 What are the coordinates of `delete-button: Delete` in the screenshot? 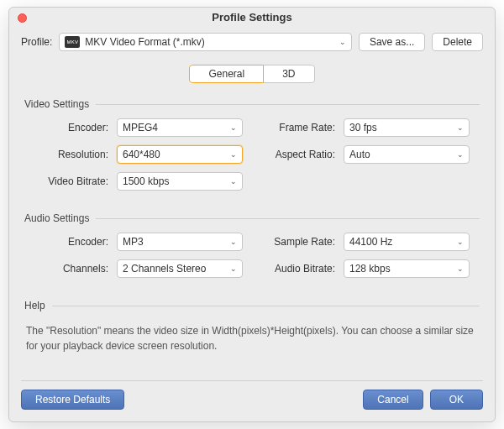 It's located at (457, 42).